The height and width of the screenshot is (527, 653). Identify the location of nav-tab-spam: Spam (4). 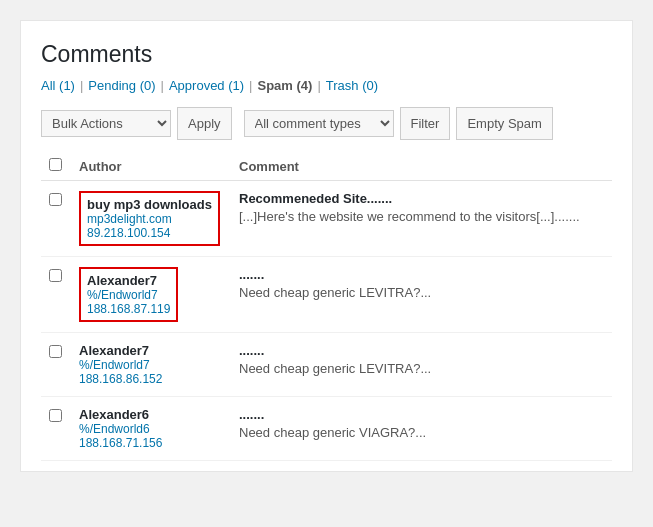
(286, 86).